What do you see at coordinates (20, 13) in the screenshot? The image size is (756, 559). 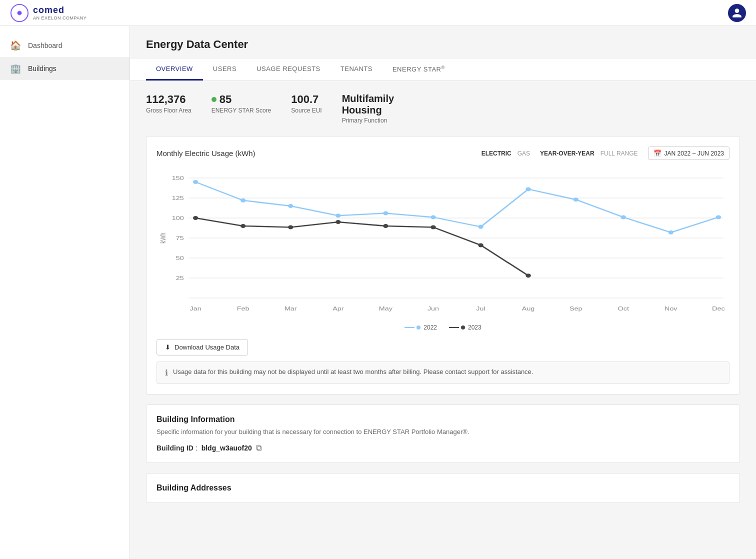 I see `comed-logo-icon` at bounding box center [20, 13].